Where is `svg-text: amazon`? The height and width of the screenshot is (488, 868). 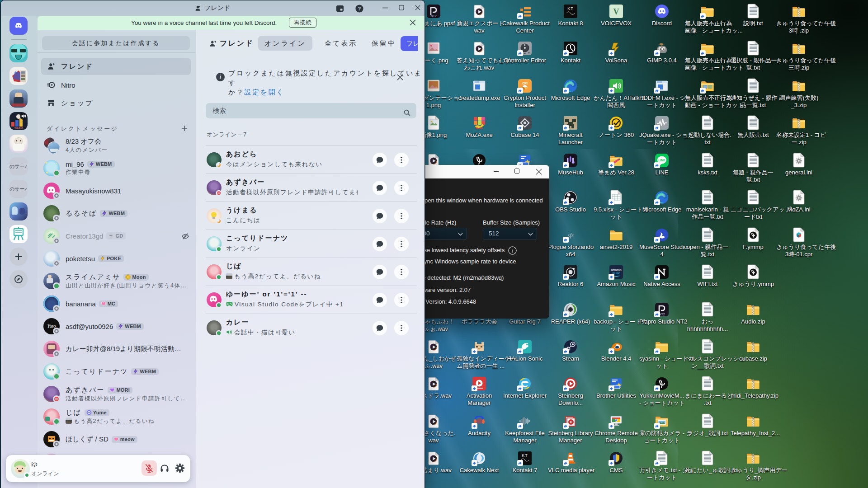
svg-text: amazon is located at coordinates (616, 270).